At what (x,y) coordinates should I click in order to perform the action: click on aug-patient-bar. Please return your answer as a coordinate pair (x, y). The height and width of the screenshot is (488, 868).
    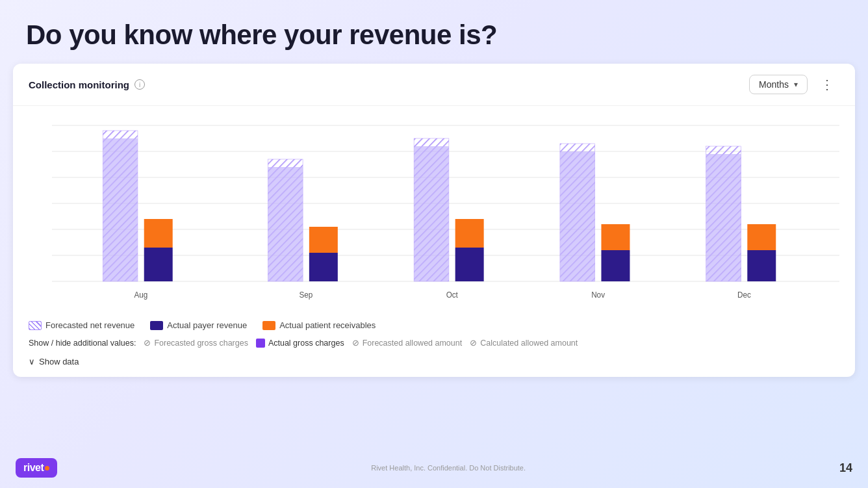
    Looking at the image, I should click on (159, 233).